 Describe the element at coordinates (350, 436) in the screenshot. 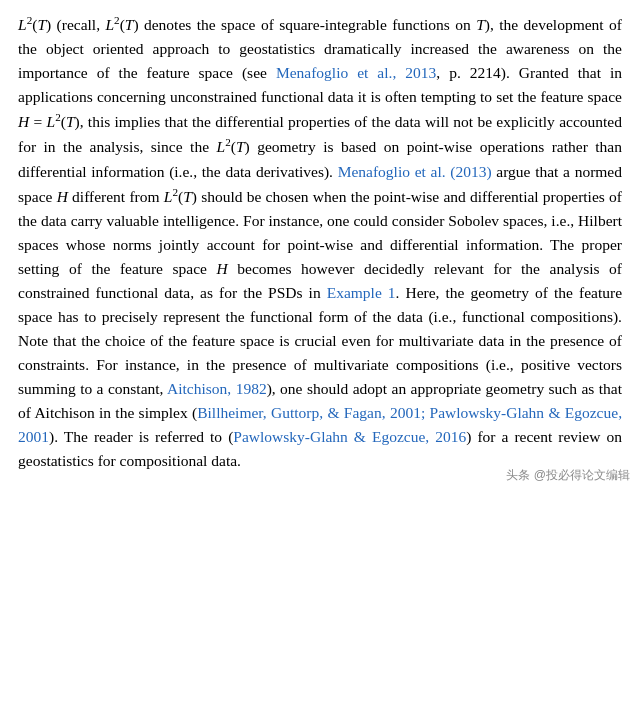

I see `link-pawlowsky-2016: Pawlowsky-Glahn & Egozcue, 2016` at that location.